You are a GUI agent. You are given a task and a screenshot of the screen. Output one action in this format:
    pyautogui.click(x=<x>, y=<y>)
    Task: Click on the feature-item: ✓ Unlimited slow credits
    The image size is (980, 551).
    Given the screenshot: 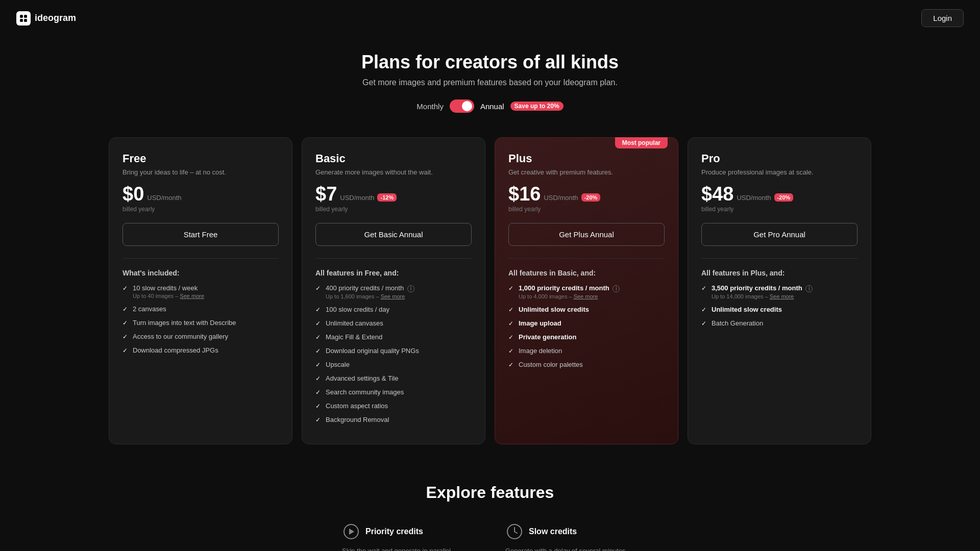 What is the action you would take?
    pyautogui.click(x=779, y=309)
    